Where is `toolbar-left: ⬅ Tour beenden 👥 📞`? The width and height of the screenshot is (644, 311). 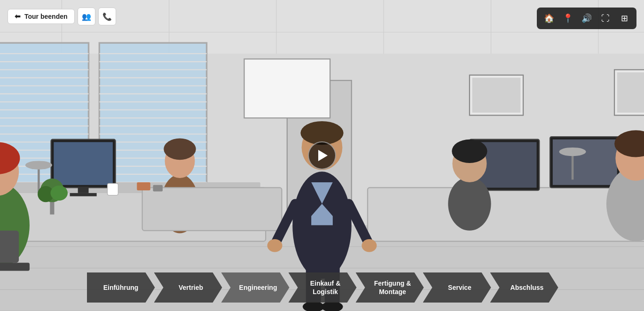 toolbar-left: ⬅ Tour beenden 👥 📞 is located at coordinates (62, 16).